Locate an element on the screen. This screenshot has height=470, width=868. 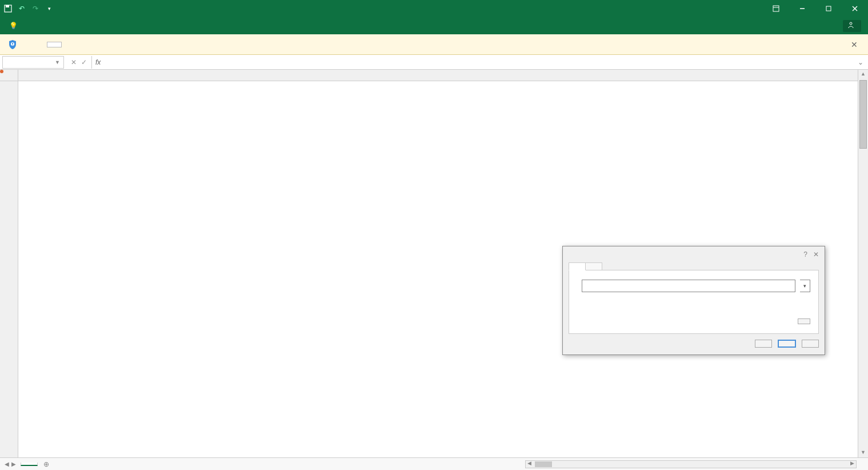
vertical-scrollbar: ▲ ▼ is located at coordinates (863, 264).